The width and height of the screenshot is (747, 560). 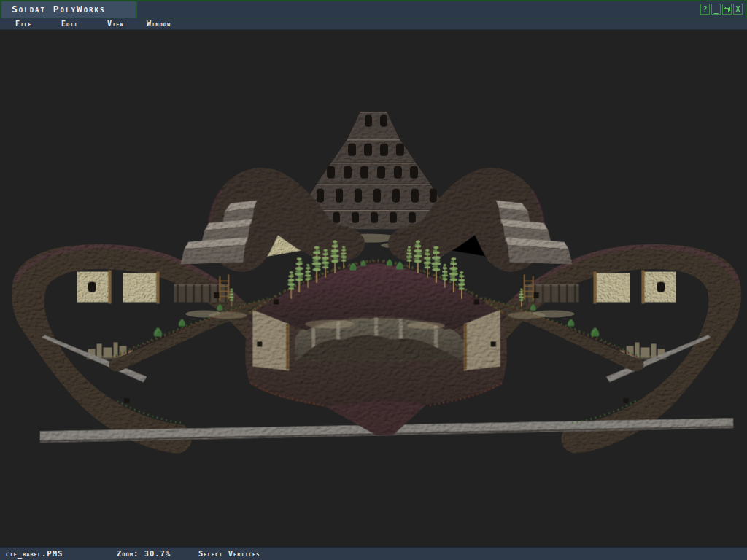 I want to click on menubar: File Edit View Window, so click(x=374, y=24).